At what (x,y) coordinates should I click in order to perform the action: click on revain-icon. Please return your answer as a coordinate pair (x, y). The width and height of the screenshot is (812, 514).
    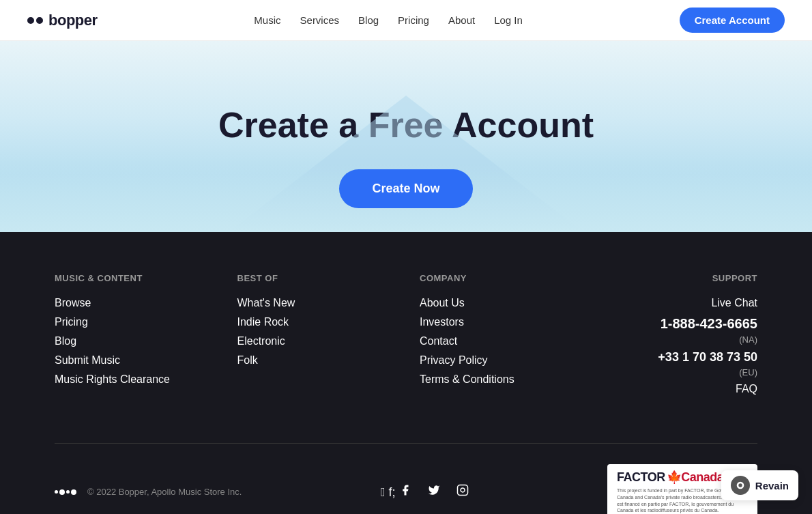
    Looking at the image, I should click on (740, 485).